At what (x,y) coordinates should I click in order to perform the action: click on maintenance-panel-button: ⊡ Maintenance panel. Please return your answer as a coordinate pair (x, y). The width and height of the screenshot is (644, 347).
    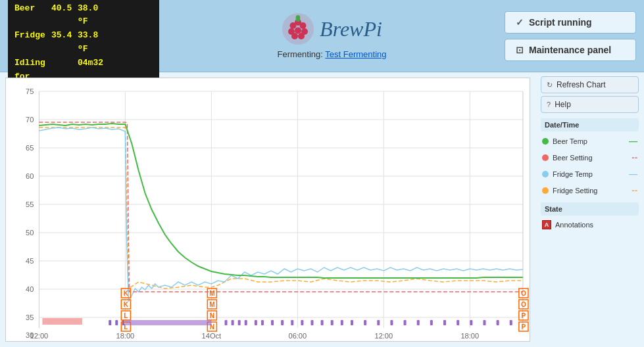
    Looking at the image, I should click on (570, 50).